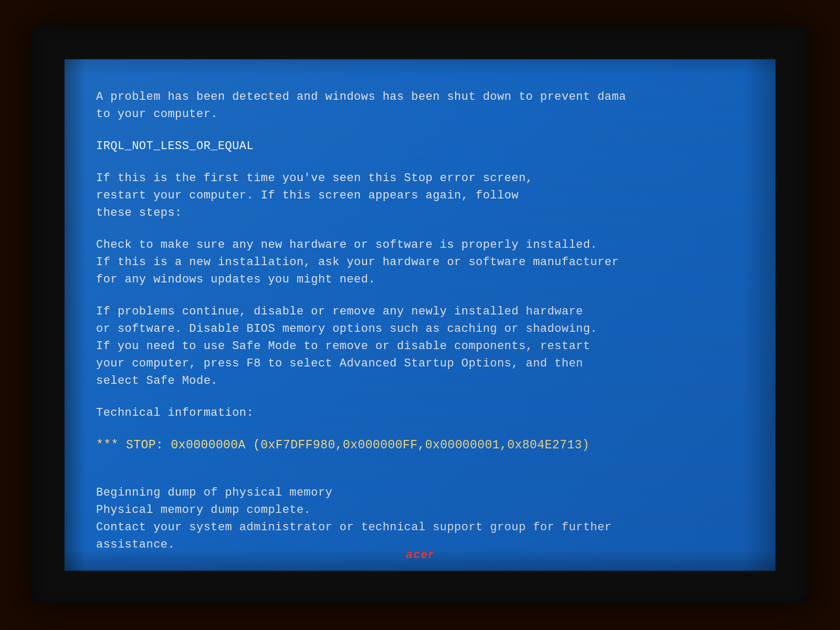 The width and height of the screenshot is (840, 630). Describe the element at coordinates (420, 114) in the screenshot. I see `bsod-line-2: to your computer.` at that location.